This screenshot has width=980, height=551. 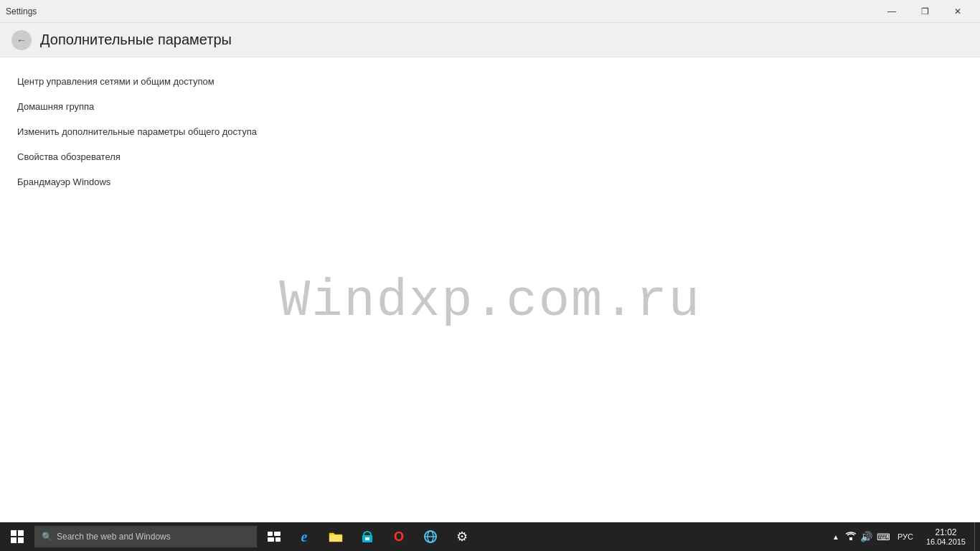 What do you see at coordinates (274, 537) in the screenshot?
I see `task-view-icon` at bounding box center [274, 537].